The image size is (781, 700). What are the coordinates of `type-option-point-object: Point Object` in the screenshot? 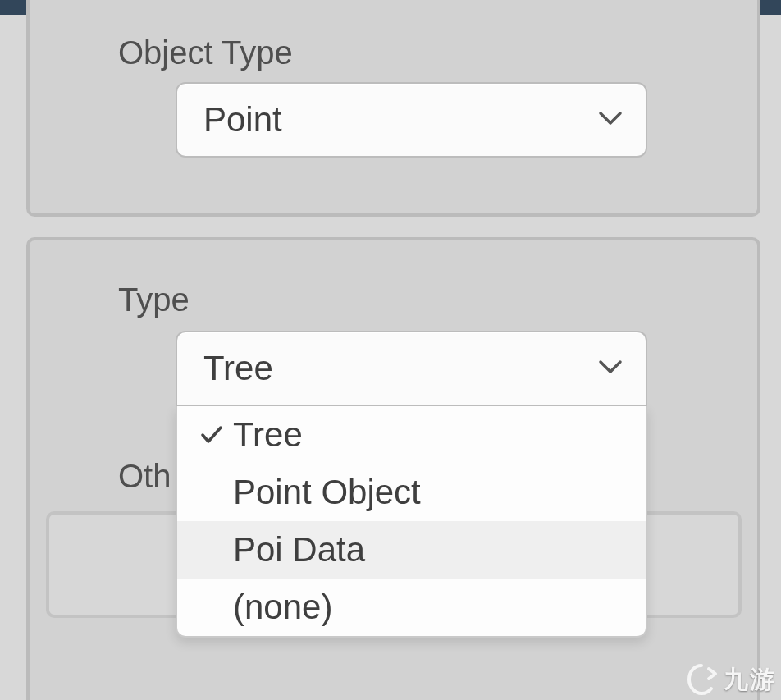 It's located at (412, 492).